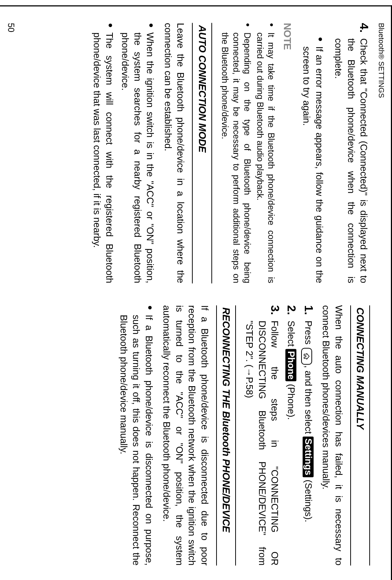  I want to click on list-item: ● The system will connect with the regis…, so click(103, 153).